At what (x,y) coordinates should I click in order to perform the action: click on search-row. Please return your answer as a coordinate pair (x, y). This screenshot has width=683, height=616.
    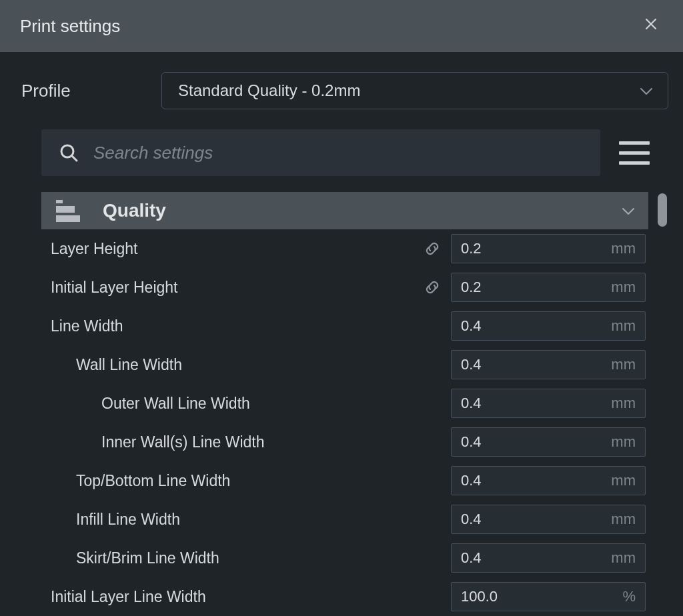
    Looking at the image, I should click on (355, 153).